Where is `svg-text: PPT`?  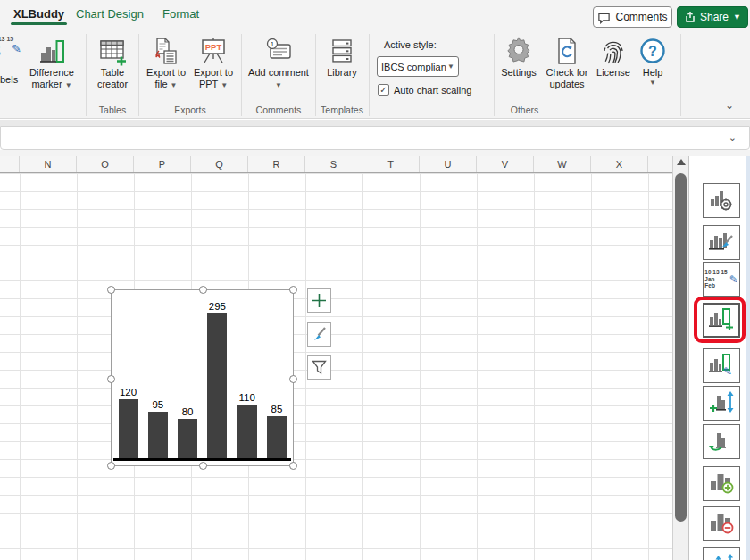 svg-text: PPT is located at coordinates (214, 46).